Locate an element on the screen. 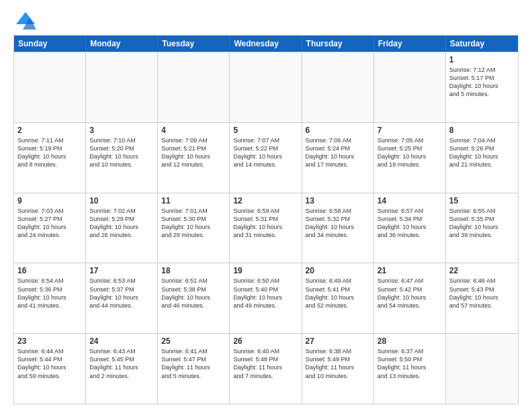  calendar-cell: 13Sunrise: 6:58 AM Sunset: 5:32 PM Dayli… is located at coordinates (339, 228).